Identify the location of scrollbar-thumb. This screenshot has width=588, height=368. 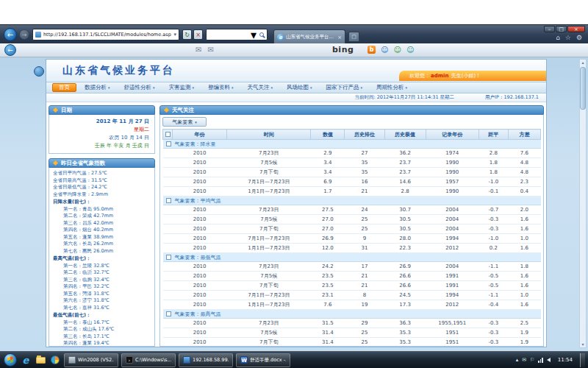
(583, 88).